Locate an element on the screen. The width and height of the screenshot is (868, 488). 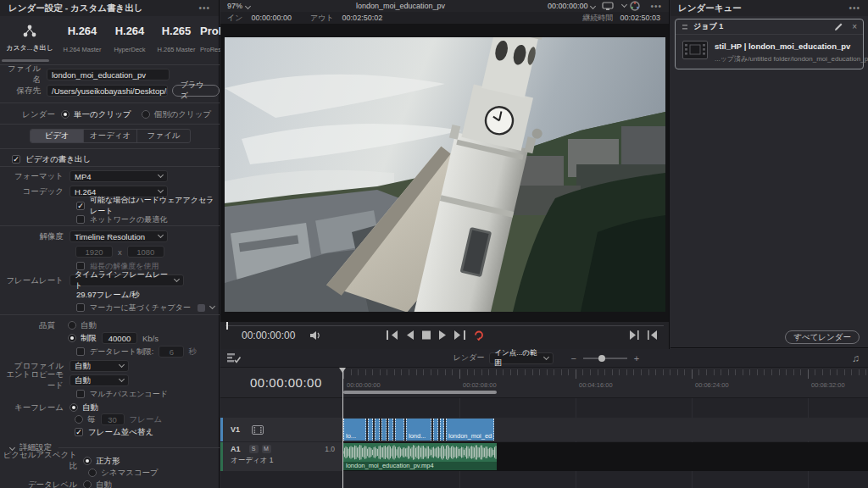
profile-dropdown: 自動 is located at coordinates (99, 366).